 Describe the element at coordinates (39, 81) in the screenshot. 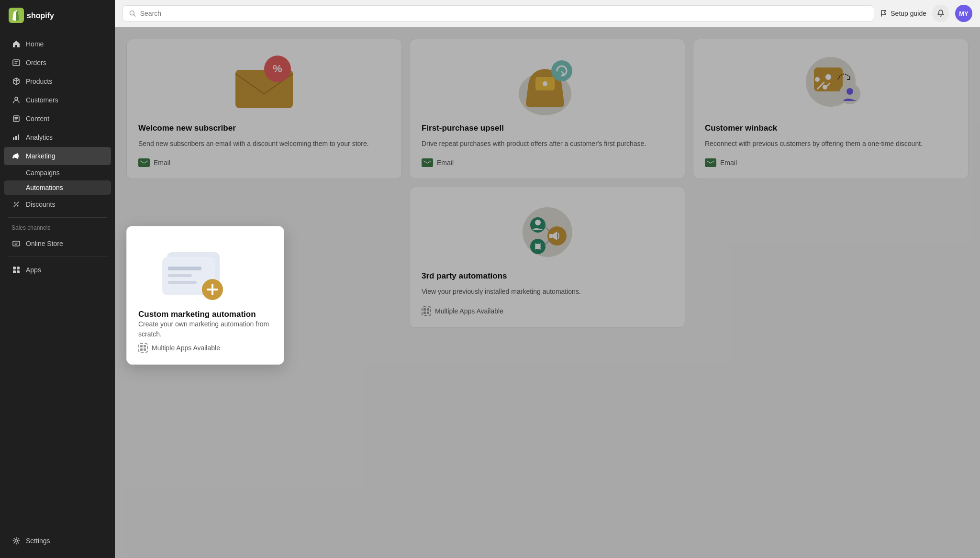

I see `sidebar-item-products-label: Products` at that location.